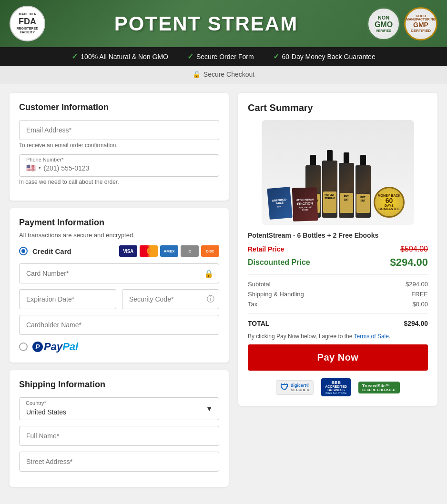 The width and height of the screenshot is (447, 504). Describe the element at coordinates (171, 299) in the screenshot. I see `security-code-group: ⓘ` at that location.